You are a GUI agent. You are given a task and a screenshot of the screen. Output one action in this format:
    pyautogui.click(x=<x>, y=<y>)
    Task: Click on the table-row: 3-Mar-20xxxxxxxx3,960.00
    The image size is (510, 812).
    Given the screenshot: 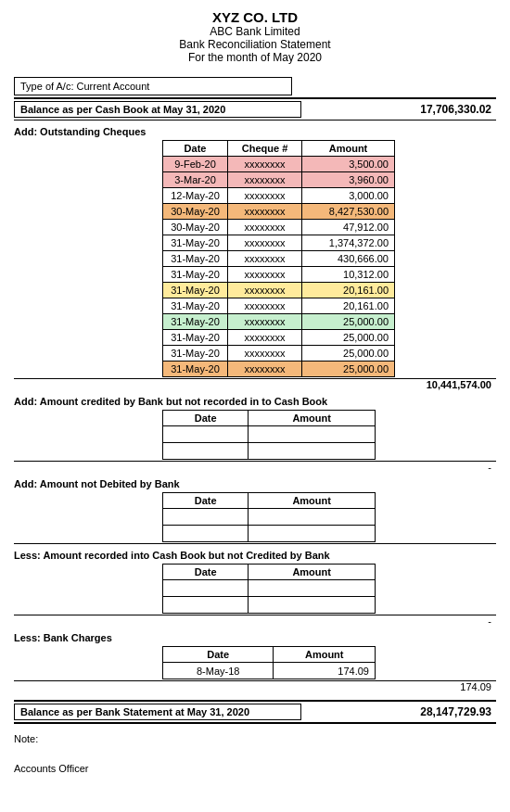 What is the action you would take?
    pyautogui.click(x=279, y=180)
    